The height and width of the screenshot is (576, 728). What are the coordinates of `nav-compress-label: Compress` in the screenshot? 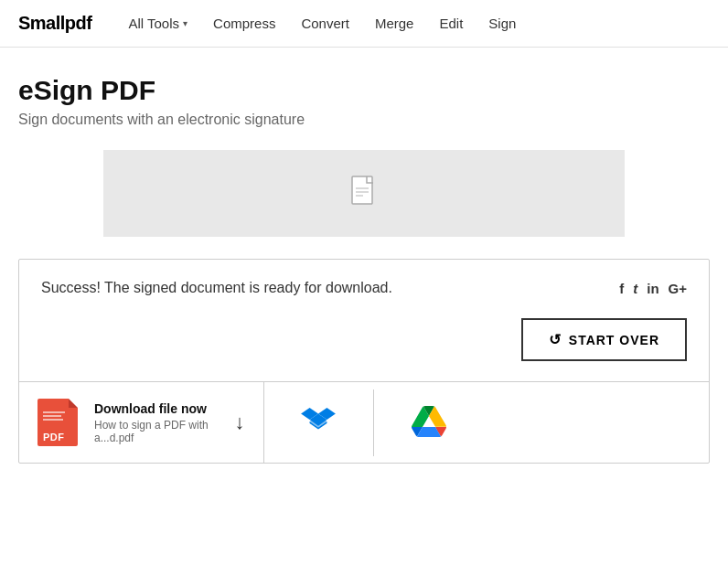 It's located at (244, 24).